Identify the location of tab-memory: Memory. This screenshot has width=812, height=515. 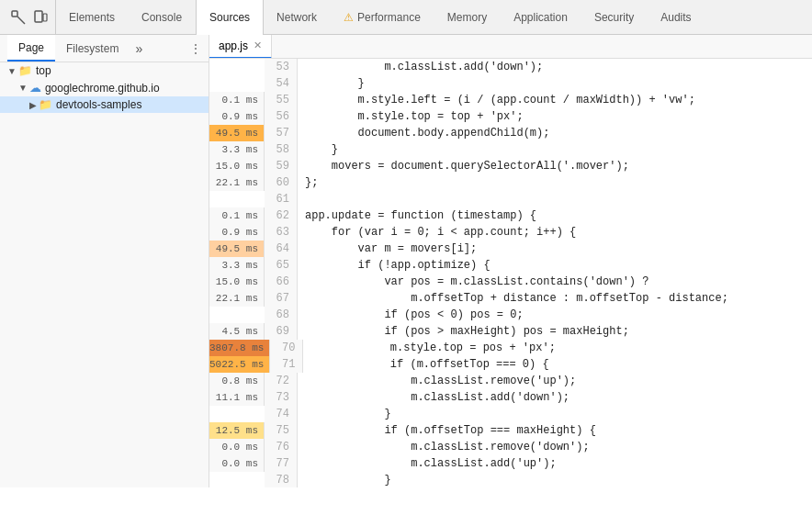
(468, 17).